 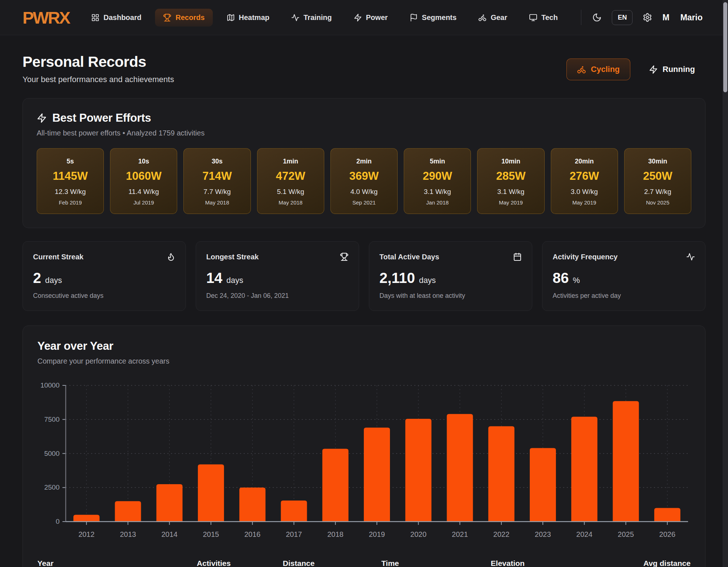 What do you see at coordinates (364, 361) in the screenshot?
I see `yoy-subtitle: Compare your performance across years` at bounding box center [364, 361].